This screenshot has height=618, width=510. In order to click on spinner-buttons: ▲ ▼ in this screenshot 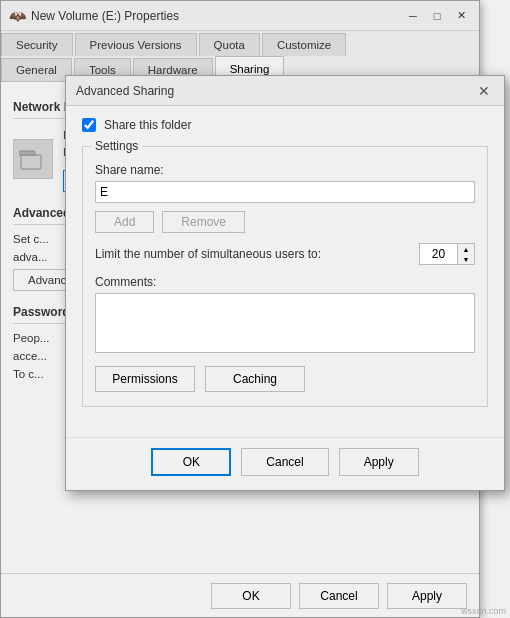, I will do `click(466, 254)`.